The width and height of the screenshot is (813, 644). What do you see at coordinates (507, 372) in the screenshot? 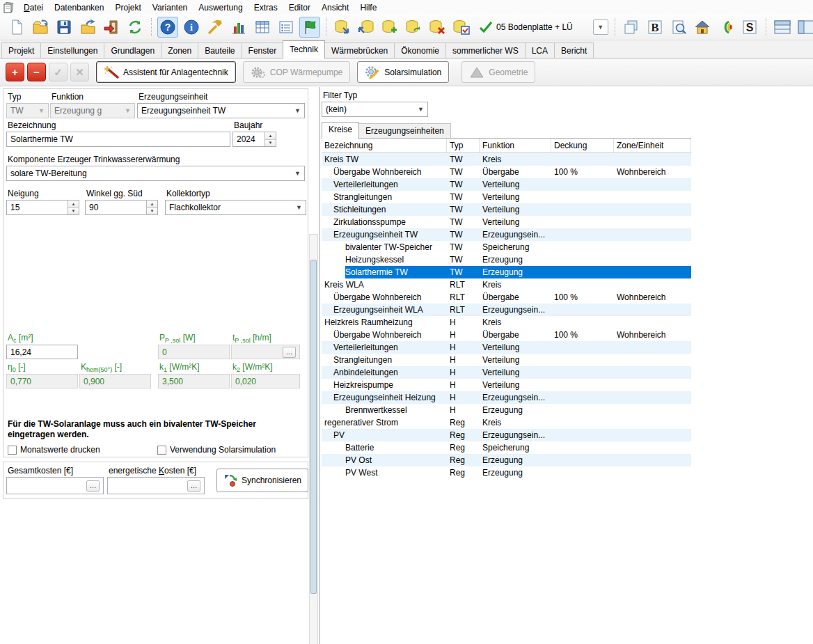
I see `table-row: AnbindeleitungenHVerteilung` at bounding box center [507, 372].